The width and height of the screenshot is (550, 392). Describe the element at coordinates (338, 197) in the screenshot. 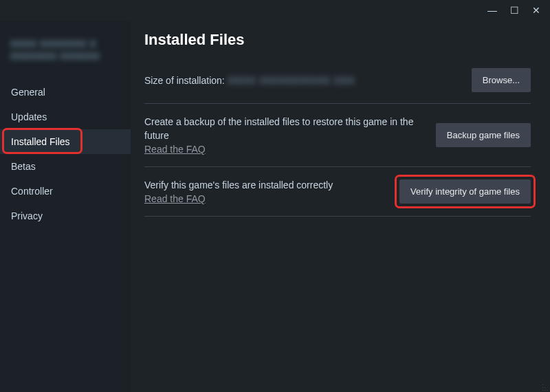

I see `verify-row: Verify this game's files are installed c…` at that location.